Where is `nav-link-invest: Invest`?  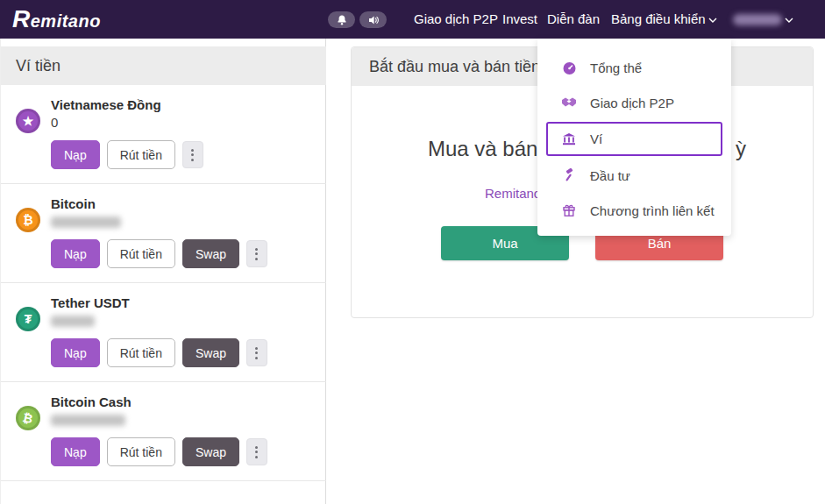
nav-link-invest: Invest is located at coordinates (520, 19).